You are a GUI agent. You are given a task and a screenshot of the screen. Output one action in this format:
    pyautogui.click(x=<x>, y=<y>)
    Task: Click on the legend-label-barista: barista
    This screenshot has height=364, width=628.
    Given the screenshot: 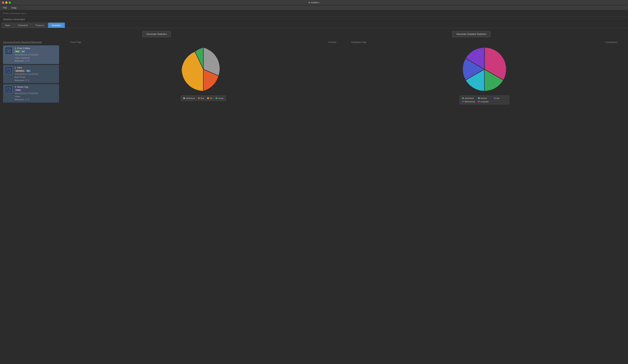 What is the action you would take?
    pyautogui.click(x=483, y=98)
    